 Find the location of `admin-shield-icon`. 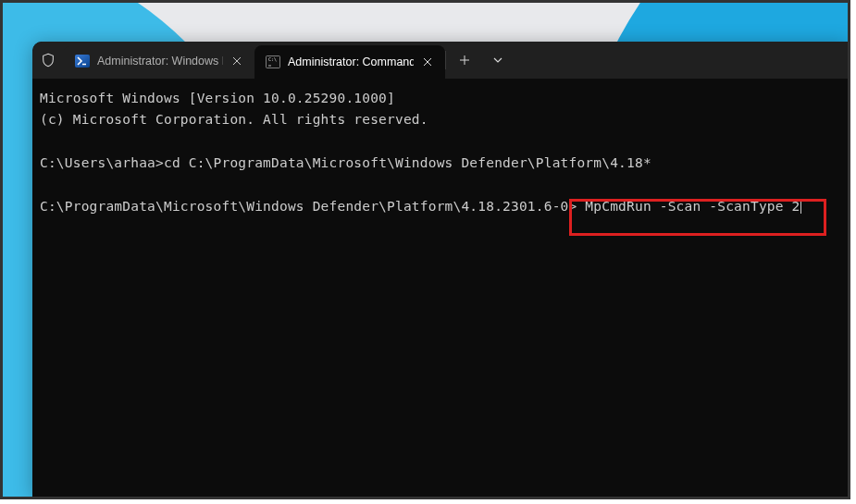

admin-shield-icon is located at coordinates (48, 60).